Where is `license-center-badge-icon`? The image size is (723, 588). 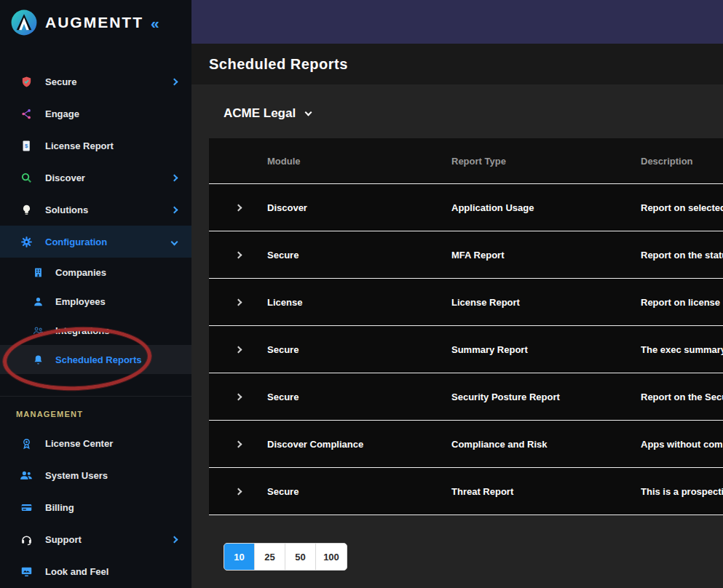
license-center-badge-icon is located at coordinates (26, 444).